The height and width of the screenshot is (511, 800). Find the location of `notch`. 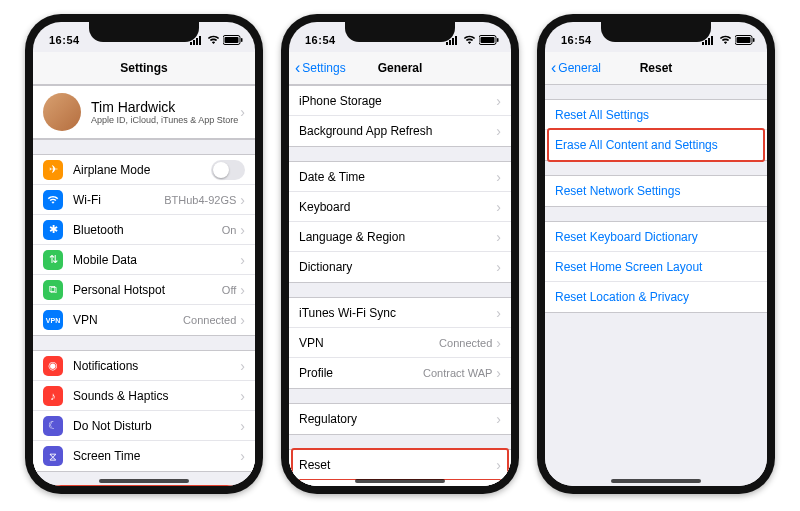

notch is located at coordinates (400, 32).